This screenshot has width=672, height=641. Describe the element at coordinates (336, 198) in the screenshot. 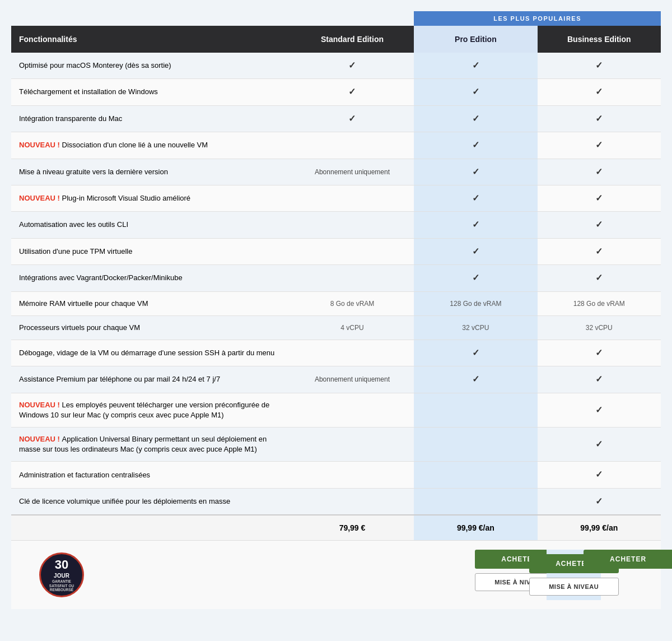

I see `table-row: NOUVEAU ! Plug-in Microsoft Visual Studi…` at that location.